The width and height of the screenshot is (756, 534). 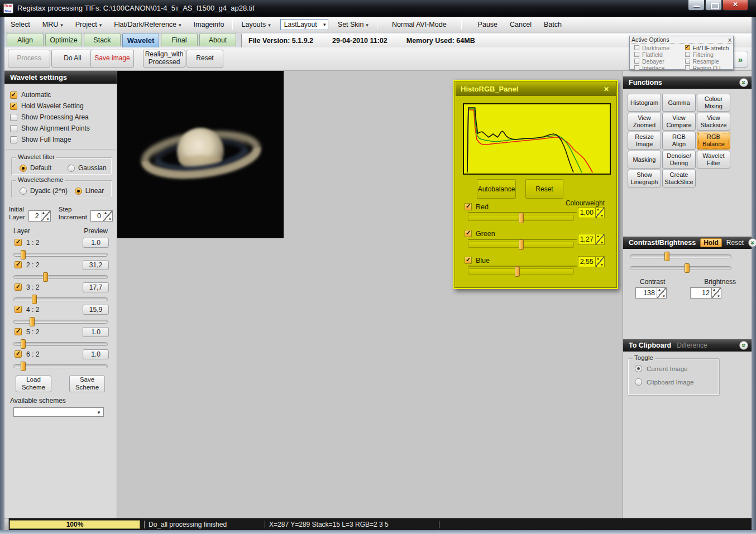 I want to click on histogram-button: Histogram, so click(x=644, y=103).